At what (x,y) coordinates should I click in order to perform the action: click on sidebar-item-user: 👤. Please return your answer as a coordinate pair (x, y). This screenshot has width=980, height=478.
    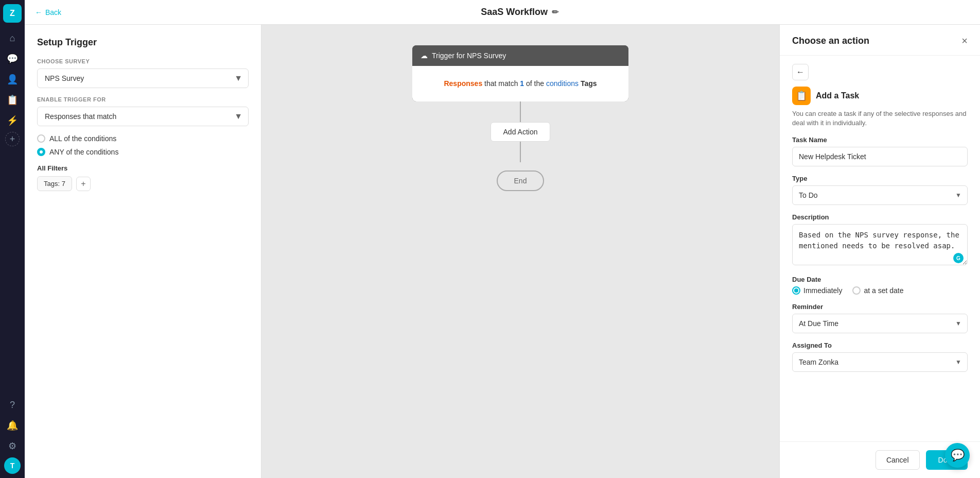
    Looking at the image, I should click on (12, 79).